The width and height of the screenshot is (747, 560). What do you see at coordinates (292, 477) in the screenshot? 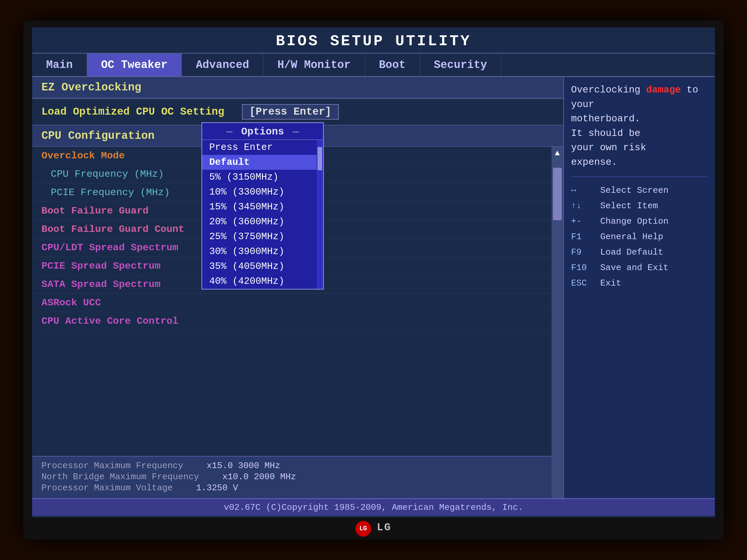
I see `bottom-info: Processor Maximum Frequency x15.0 3000 M…` at bounding box center [292, 477].